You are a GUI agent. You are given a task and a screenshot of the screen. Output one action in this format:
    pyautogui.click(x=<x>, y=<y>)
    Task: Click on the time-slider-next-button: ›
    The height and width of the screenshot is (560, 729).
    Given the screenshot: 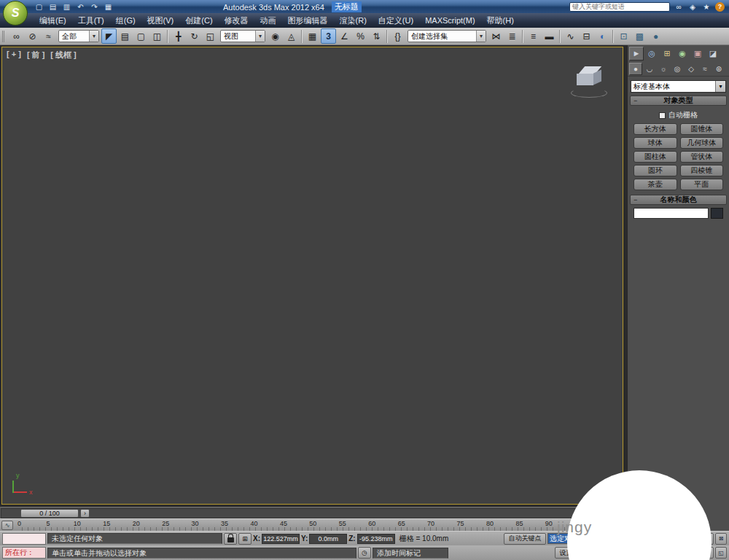 What is the action you would take?
    pyautogui.click(x=85, y=513)
    